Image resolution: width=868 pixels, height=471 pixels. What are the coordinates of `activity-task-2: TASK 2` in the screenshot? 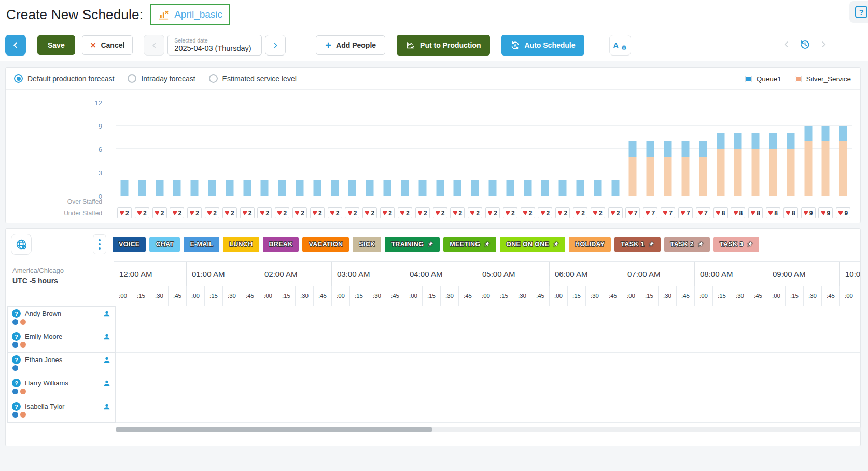 It's located at (687, 244).